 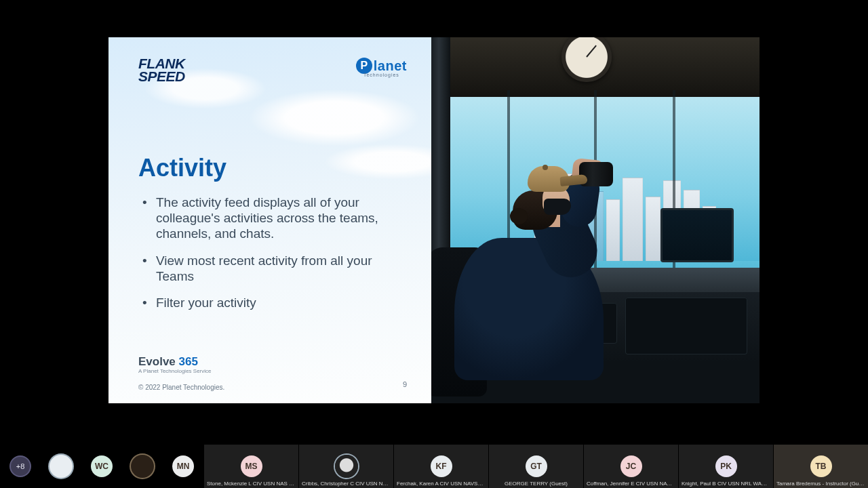 I want to click on participant-tile: Cribbs, Christopher C CIV USN NAV..., so click(x=346, y=466).